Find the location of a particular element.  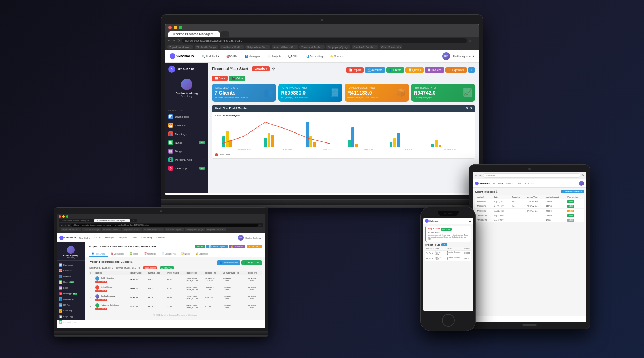

pbm-think: Think with Google is located at coordinates (92, 229).